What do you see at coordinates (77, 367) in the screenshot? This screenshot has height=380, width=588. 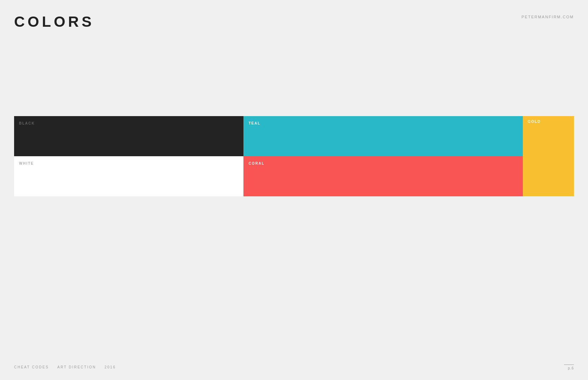 I see `footer-category: ART DIRECTION` at bounding box center [77, 367].